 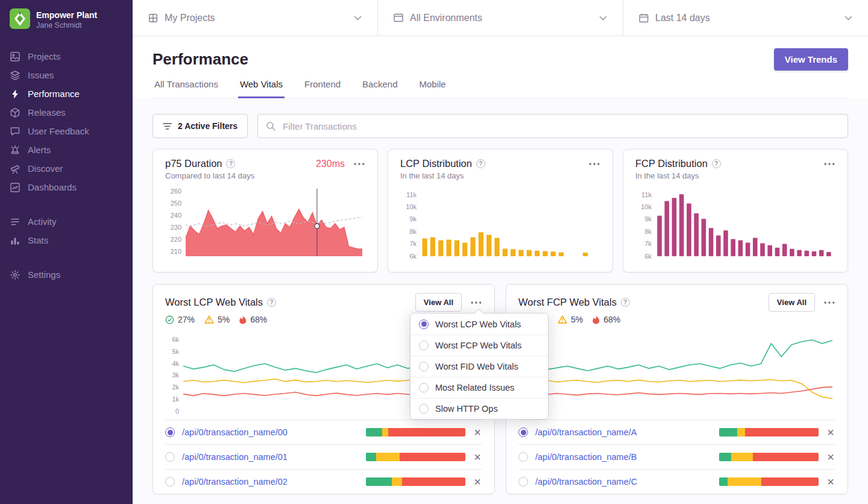 I want to click on transaction-row: /api/0/transaction_name/02×, so click(x=324, y=481).